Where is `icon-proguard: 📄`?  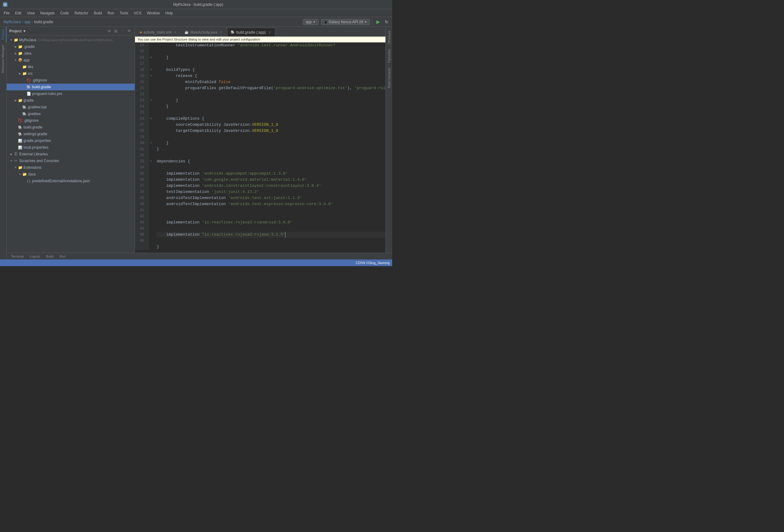 icon-proguard: 📄 is located at coordinates (29, 94).